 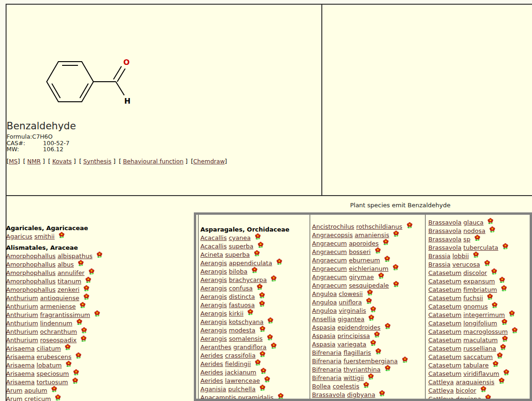 I want to click on compound-action-link: MS, so click(x=13, y=162).